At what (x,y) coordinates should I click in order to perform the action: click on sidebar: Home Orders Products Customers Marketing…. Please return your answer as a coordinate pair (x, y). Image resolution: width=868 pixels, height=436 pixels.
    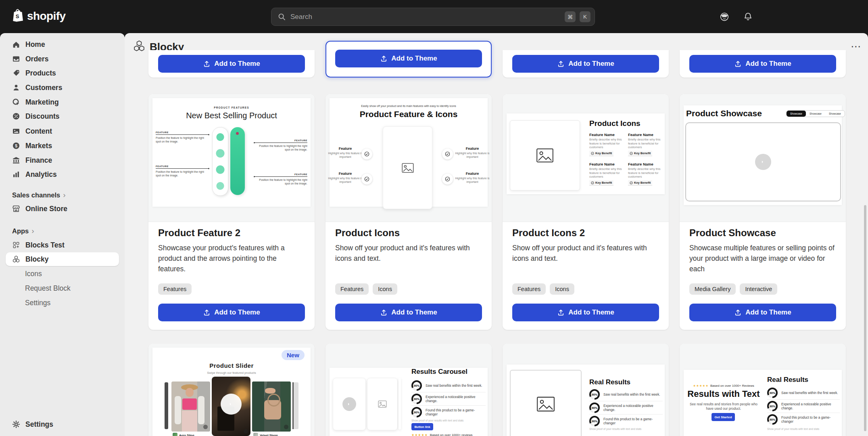
    Looking at the image, I should click on (62, 235).